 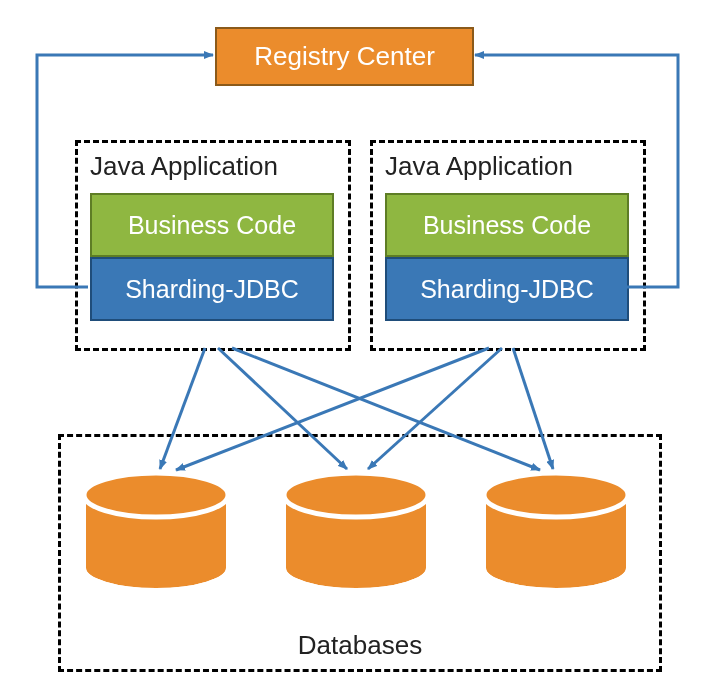 I want to click on app-title-left: Java Application, so click(x=184, y=166).